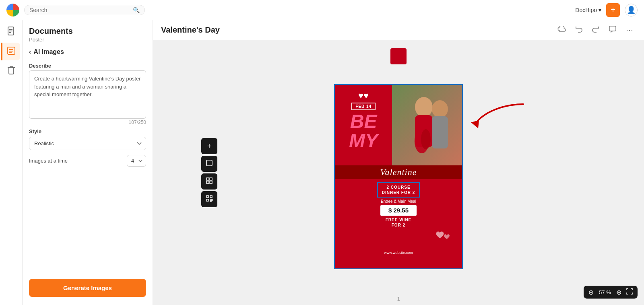 The height and width of the screenshot is (305, 644). I want to click on poster-dinner-box: 2 COURSEDINNER FOR 2, so click(398, 190).